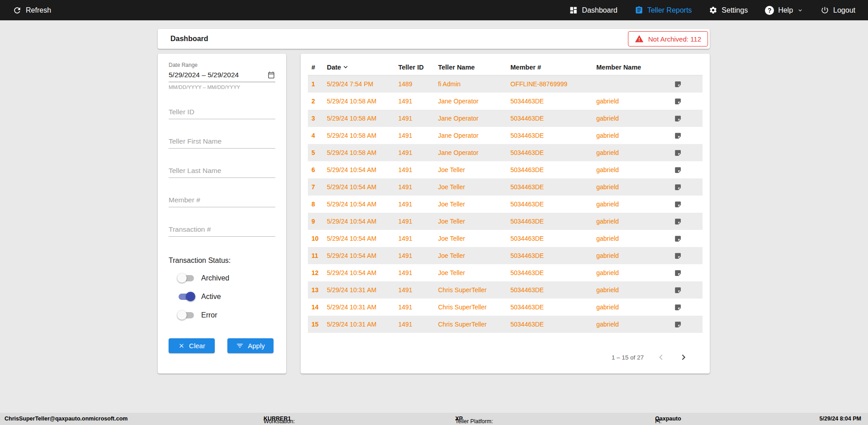 Image resolution: width=868 pixels, height=425 pixels. What do you see at coordinates (434, 419) in the screenshot?
I see `status-bar: ChrisSuperTeller@qaxpauto.onmicrosoft.co…` at bounding box center [434, 419].